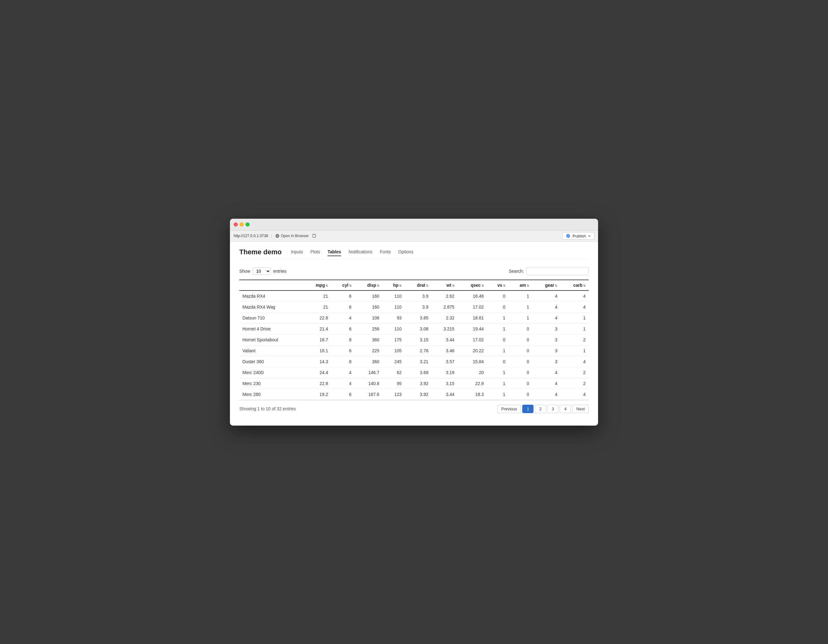 This screenshot has width=828, height=644. Describe the element at coordinates (565, 409) in the screenshot. I see `page-4-button: 4` at that location.